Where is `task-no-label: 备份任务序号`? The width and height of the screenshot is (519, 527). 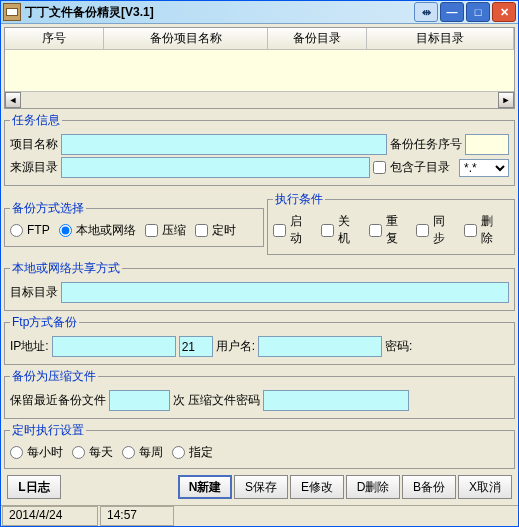
task-no-label: 备份任务序号 is located at coordinates (426, 144).